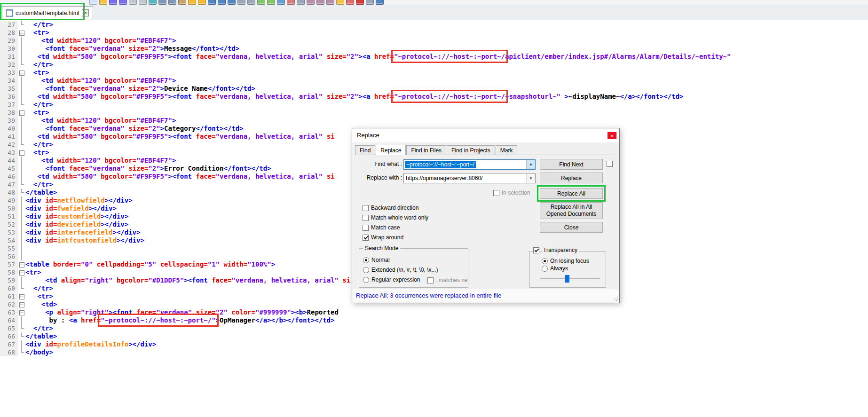 The image size is (868, 417). What do you see at coordinates (340, 2) in the screenshot?
I see `folder-as-workspace-icon` at bounding box center [340, 2].